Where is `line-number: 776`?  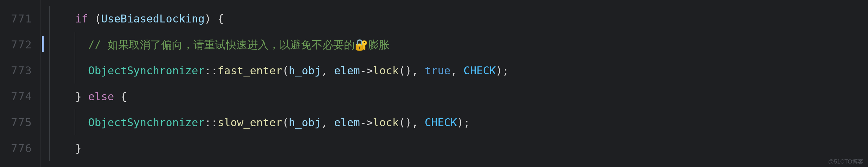 line-number: 776 is located at coordinates (20, 148).